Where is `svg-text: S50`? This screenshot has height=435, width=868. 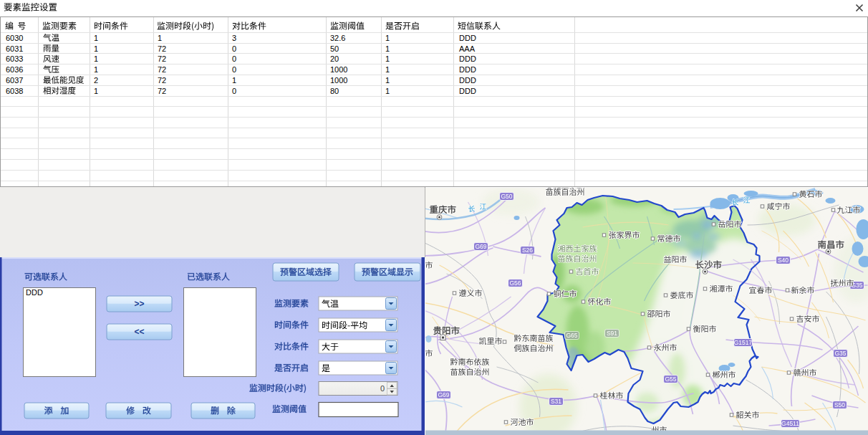
svg-text: S50 is located at coordinates (839, 405).